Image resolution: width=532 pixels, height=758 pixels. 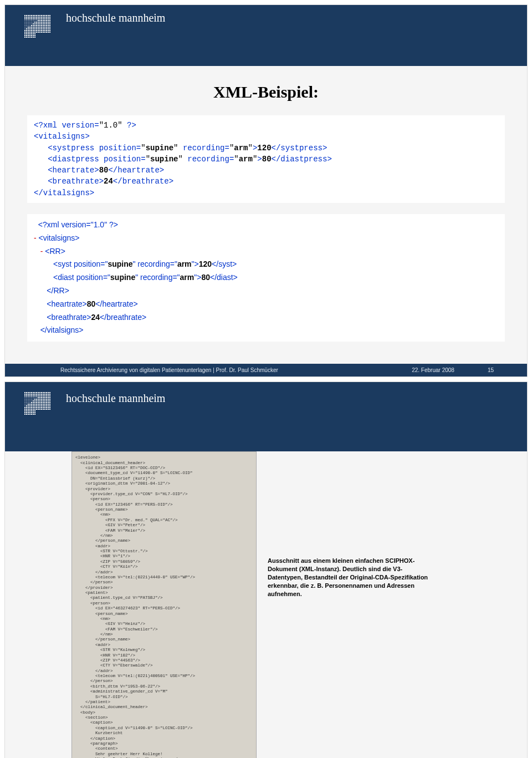 What do you see at coordinates (491, 370) in the screenshot?
I see `footer-page: 15` at bounding box center [491, 370].